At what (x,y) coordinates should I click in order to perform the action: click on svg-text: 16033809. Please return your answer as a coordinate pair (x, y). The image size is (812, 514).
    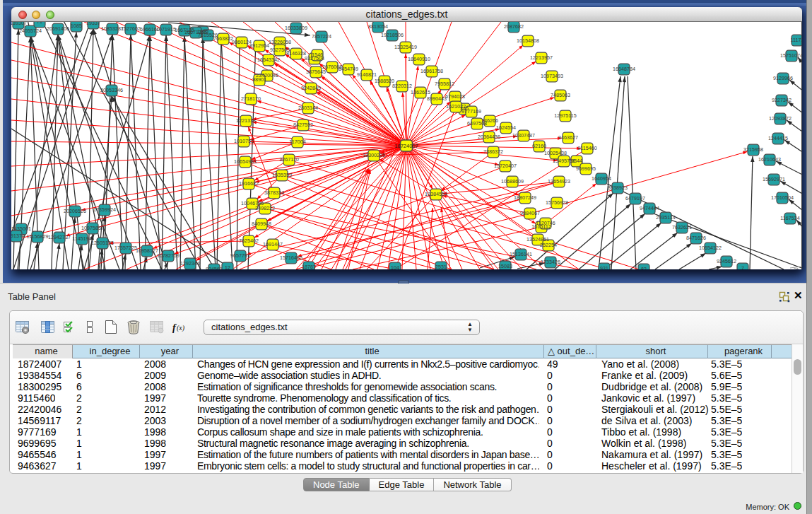
    Looking at the image, I should click on (296, 28).